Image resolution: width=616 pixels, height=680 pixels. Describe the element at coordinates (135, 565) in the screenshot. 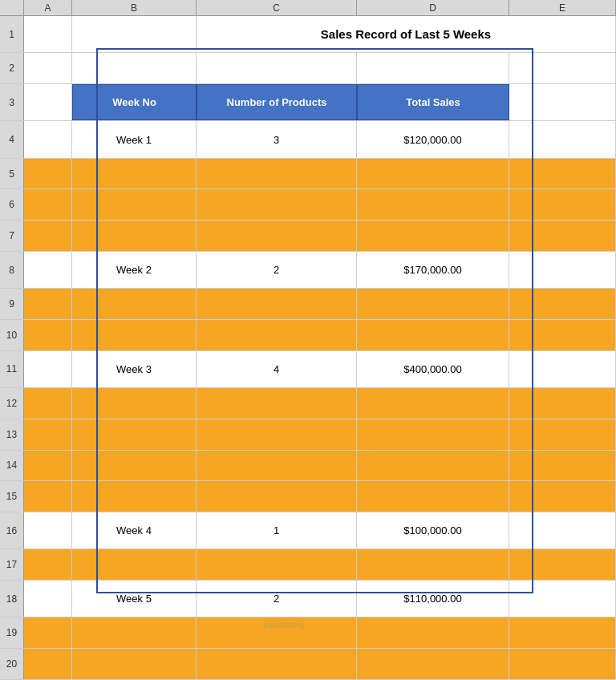

I see `cell-b17` at that location.